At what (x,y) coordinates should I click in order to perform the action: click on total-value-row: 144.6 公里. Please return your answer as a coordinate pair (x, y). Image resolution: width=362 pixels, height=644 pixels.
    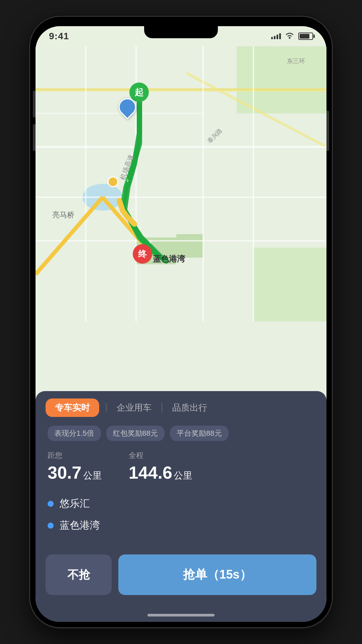
    Looking at the image, I should click on (161, 473).